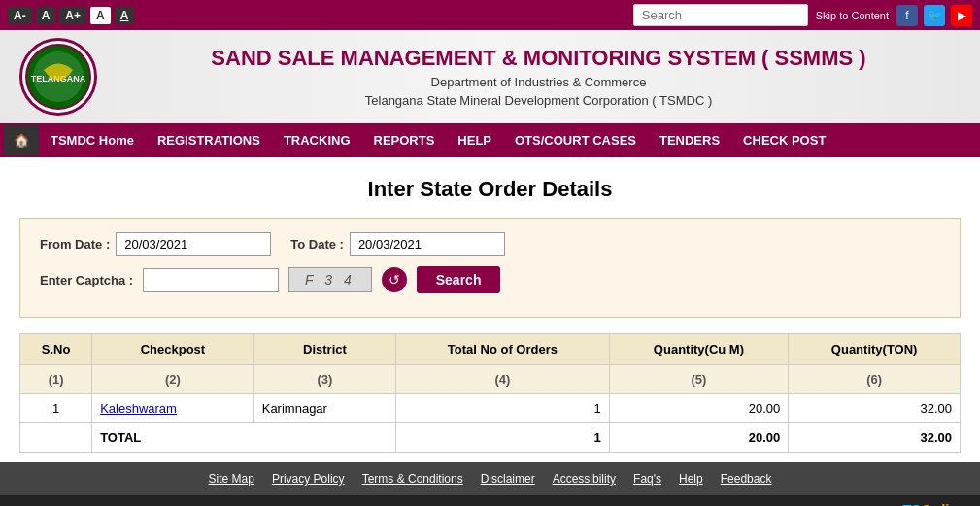  What do you see at coordinates (490, 16) in the screenshot?
I see `top-bar: A- A A+ A A Skip to Content f 🐦 ▶` at bounding box center [490, 16].